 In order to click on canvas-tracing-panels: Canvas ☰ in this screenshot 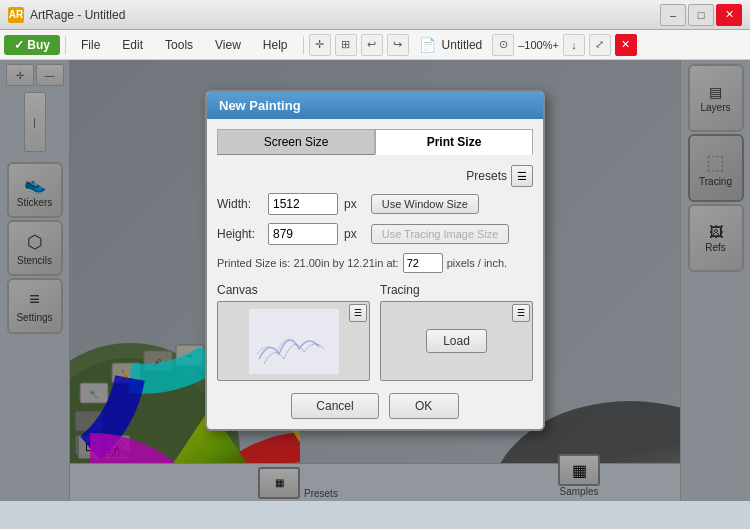, I will do `click(375, 332)`.